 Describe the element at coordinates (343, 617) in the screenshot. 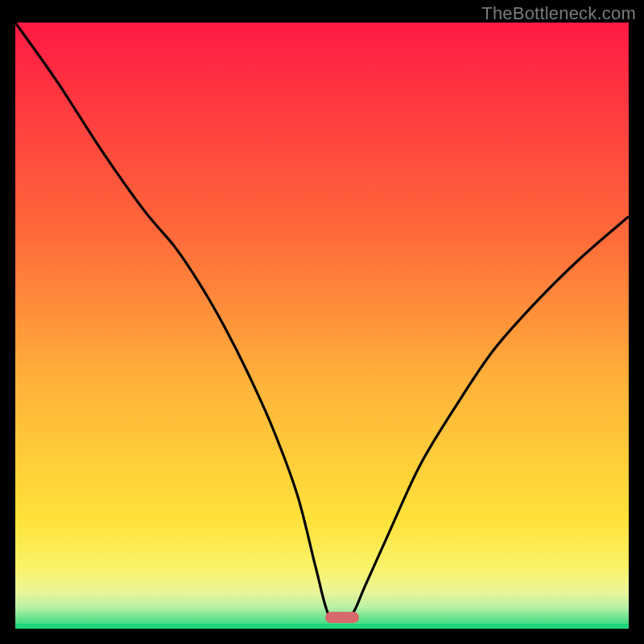

I see `optimal-range-marker` at that location.